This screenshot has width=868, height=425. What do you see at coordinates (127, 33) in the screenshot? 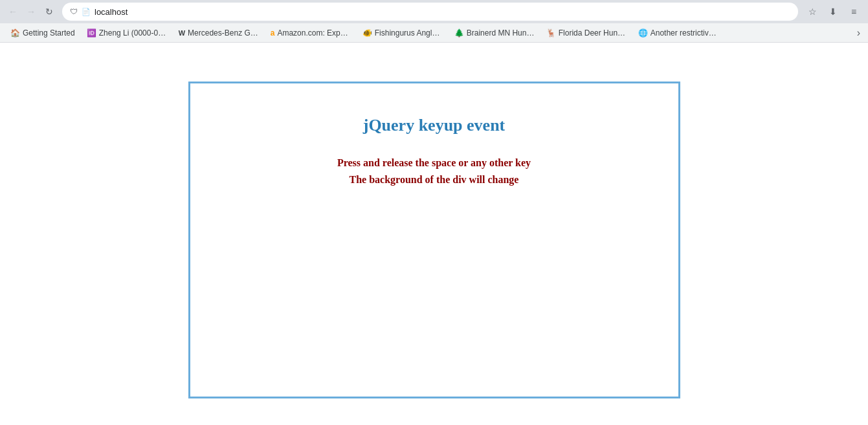
I see `bookmark-zheng-li: 🆔 Zheng Li (0000-0002-3...` at bounding box center [127, 33].